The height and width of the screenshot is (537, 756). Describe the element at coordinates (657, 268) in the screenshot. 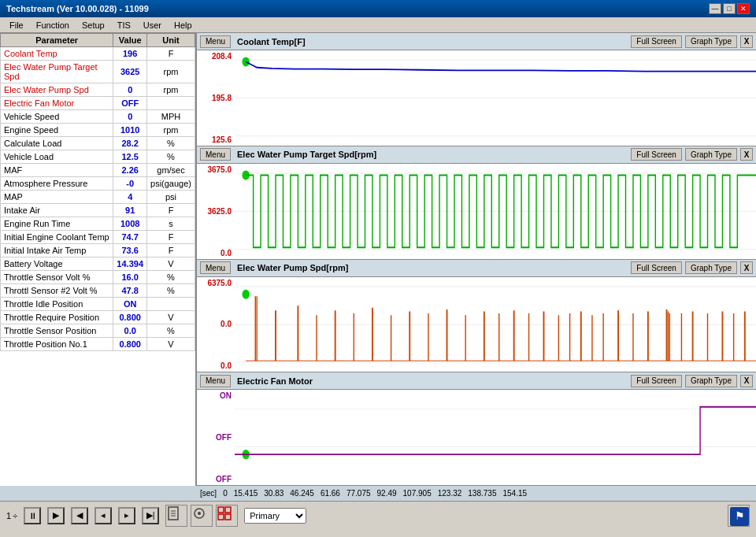

I see `chart-fullscreen-wps: Full Screen` at that location.